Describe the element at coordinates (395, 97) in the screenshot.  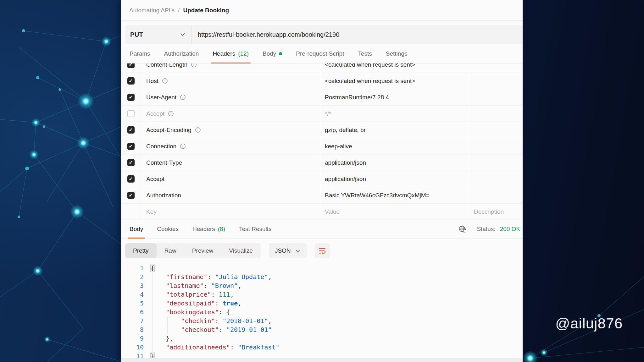
I see `header-value-cell: PostmanRuntime/7.28.4` at that location.